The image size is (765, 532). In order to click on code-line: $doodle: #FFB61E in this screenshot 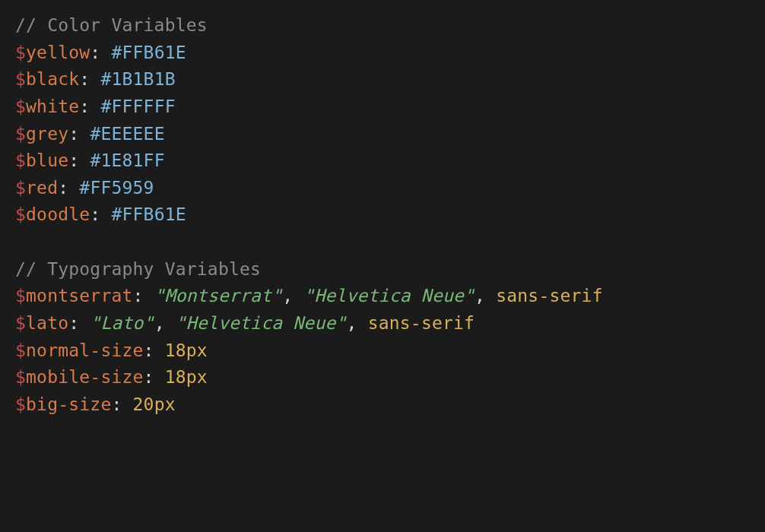, I will do `click(382, 215)`.